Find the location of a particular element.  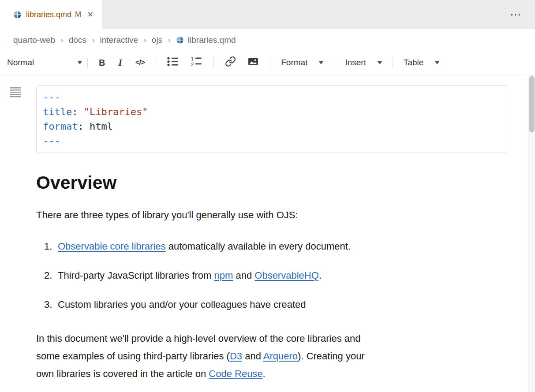

format-menu: Format is located at coordinates (302, 63).